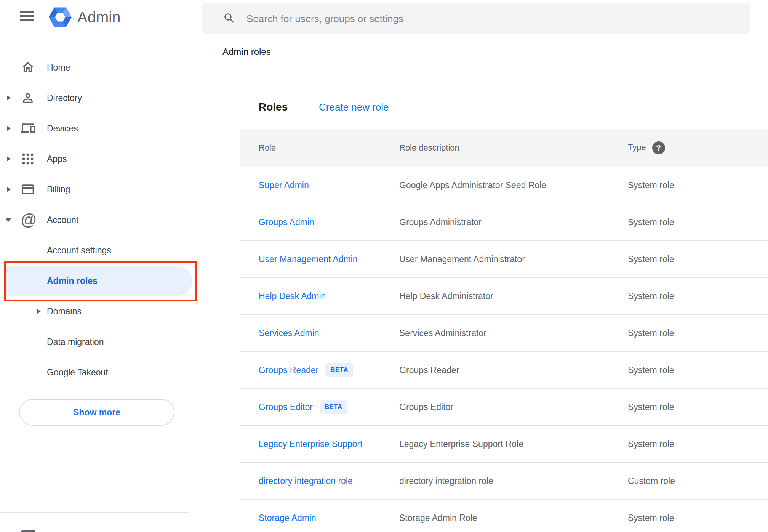 Image resolution: width=768 pixels, height=532 pixels. I want to click on clipped-bottom-icon, so click(28, 531).